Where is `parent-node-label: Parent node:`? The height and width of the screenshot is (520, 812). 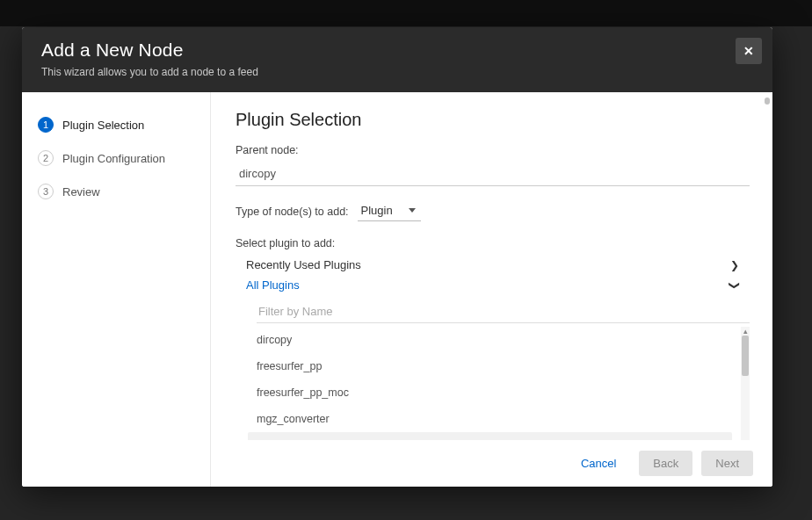
parent-node-label: Parent node: is located at coordinates (492, 150).